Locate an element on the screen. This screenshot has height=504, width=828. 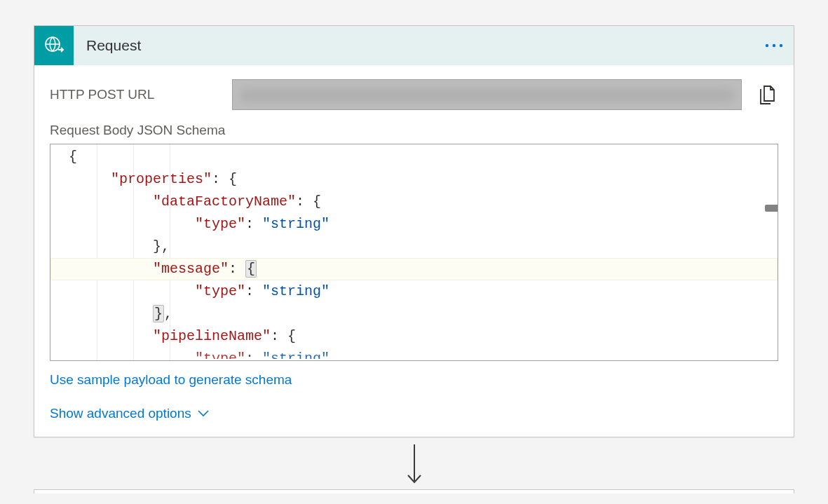
globe-request-icon is located at coordinates (54, 46).